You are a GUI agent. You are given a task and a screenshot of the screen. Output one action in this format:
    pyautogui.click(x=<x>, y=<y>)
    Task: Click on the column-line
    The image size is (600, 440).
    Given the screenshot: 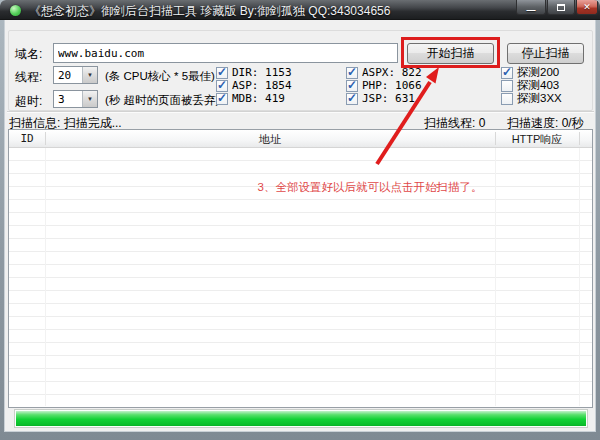 What is the action you would take?
    pyautogui.click(x=46, y=277)
    